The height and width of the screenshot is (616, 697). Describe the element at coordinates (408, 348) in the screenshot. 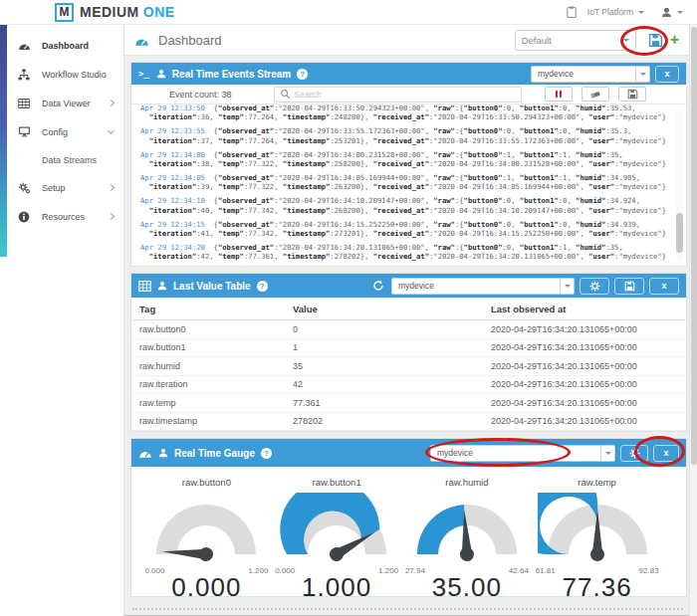

I see `table-row: raw.button112020-04-29T16:34:20.131065+0…` at that location.